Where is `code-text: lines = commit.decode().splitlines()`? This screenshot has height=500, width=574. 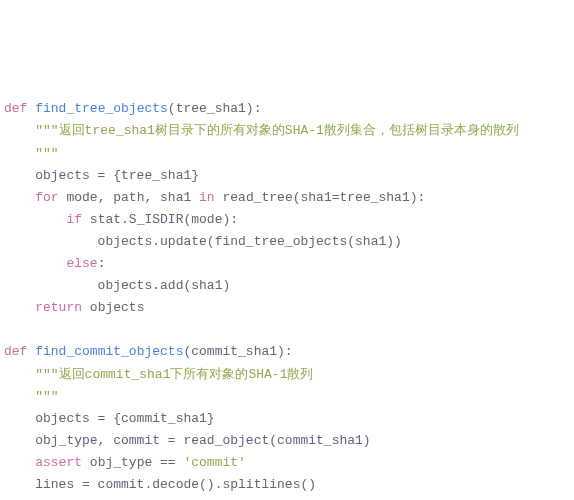
code-text: lines = commit.decode().splitlines() is located at coordinates (160, 484).